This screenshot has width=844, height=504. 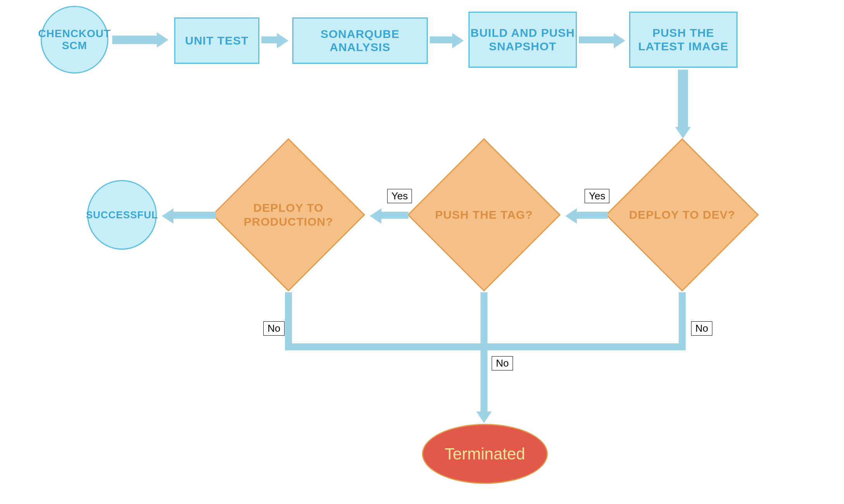 What do you see at coordinates (683, 39) in the screenshot?
I see `node-push-latest-image-label: PUSH THE LATEST IMAGE` at bounding box center [683, 39].